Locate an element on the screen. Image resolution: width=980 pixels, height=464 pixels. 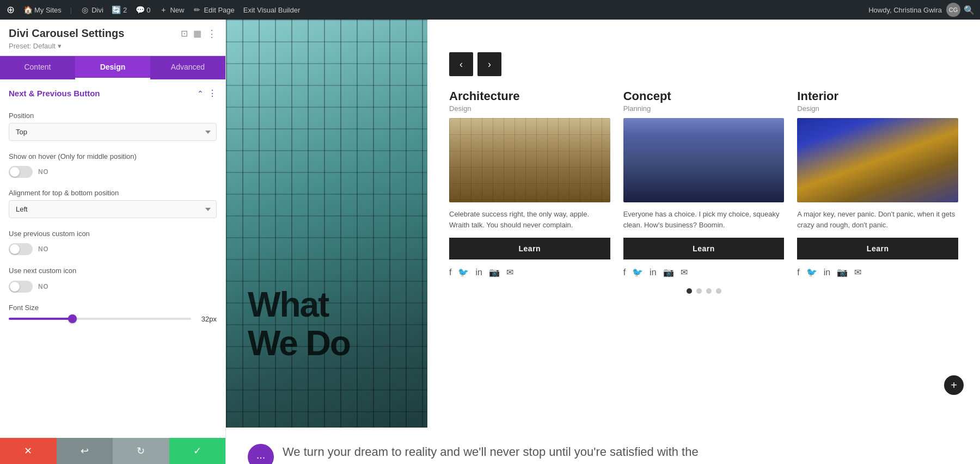
sidebar-tabs: Content Design Advanced is located at coordinates (113, 67).